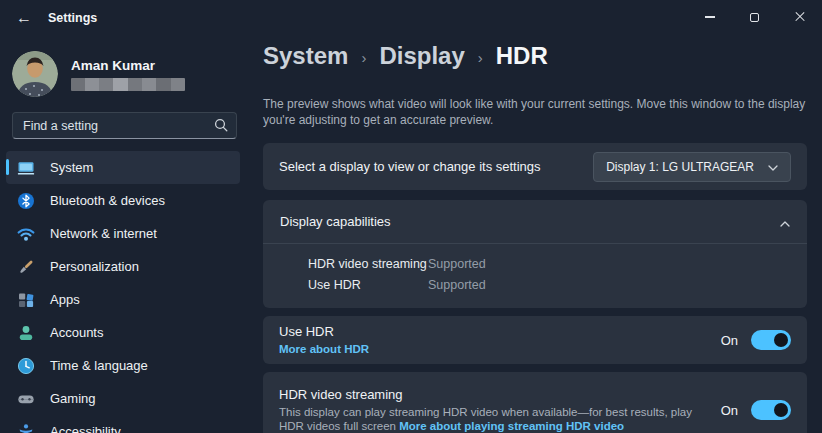 The width and height of the screenshot is (822, 433). I want to click on use-hdr-text: Use HDR More about HDR, so click(500, 340).